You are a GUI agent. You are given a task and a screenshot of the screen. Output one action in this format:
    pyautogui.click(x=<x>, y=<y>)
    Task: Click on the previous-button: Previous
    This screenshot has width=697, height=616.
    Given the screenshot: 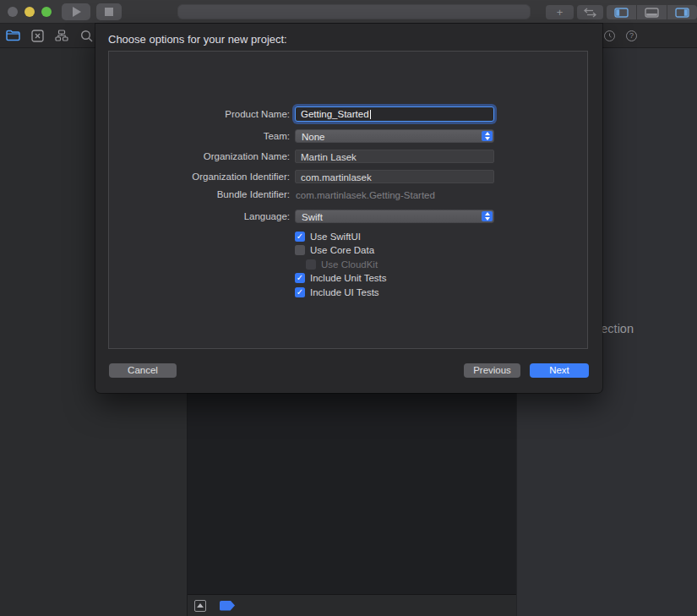 What is the action you would take?
    pyautogui.click(x=492, y=370)
    